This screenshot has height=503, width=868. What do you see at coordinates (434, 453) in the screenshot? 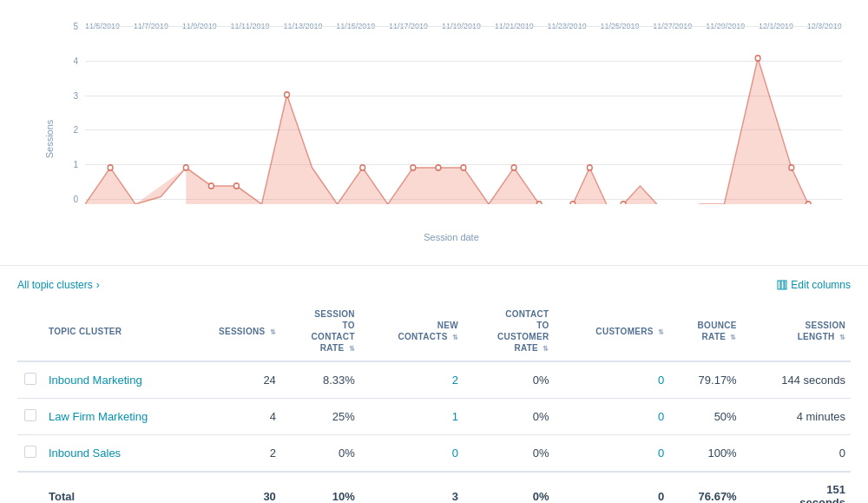
I see `table-row: Inbound Sales 2 0% 0 0% 0 100% 0` at bounding box center [434, 453].